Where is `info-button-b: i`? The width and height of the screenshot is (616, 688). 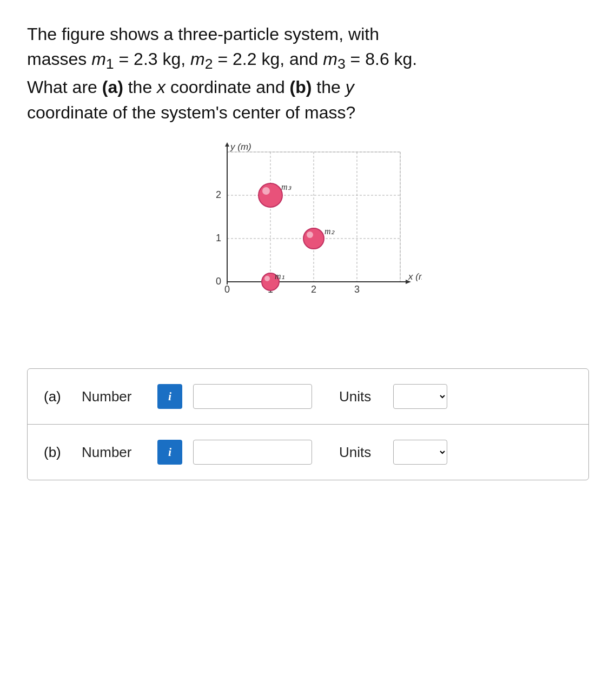 info-button-b: i is located at coordinates (170, 452).